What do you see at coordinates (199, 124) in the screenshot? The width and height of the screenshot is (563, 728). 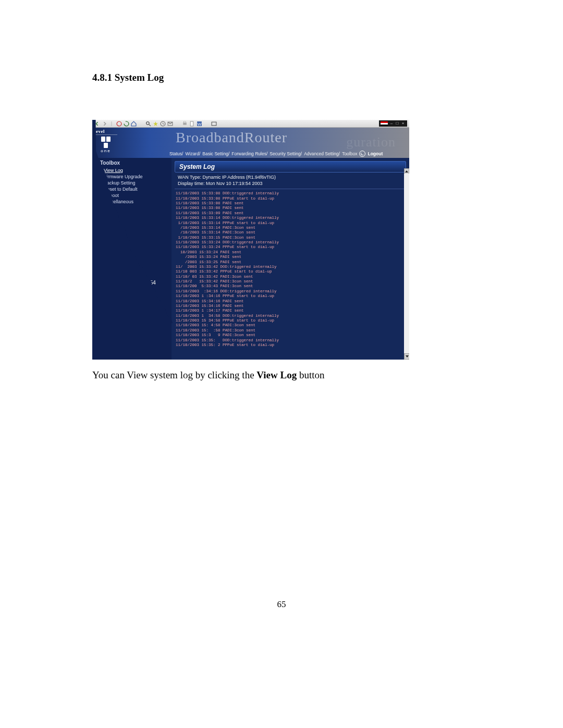 I see `word-icon: W` at bounding box center [199, 124].